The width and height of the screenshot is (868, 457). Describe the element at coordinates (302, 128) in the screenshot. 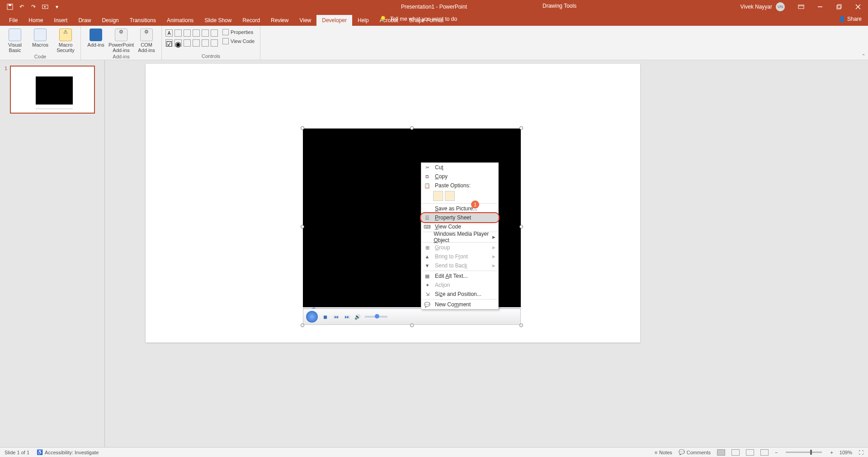

I see `handle-tl` at that location.